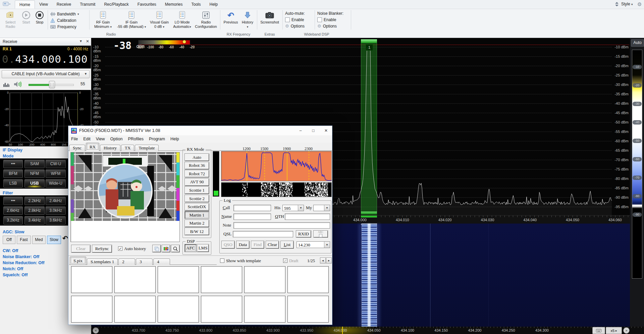 This screenshot has width=644, height=334. Describe the element at coordinates (203, 248) in the screenshot. I see `dsp-button-lms: LMS` at that location.